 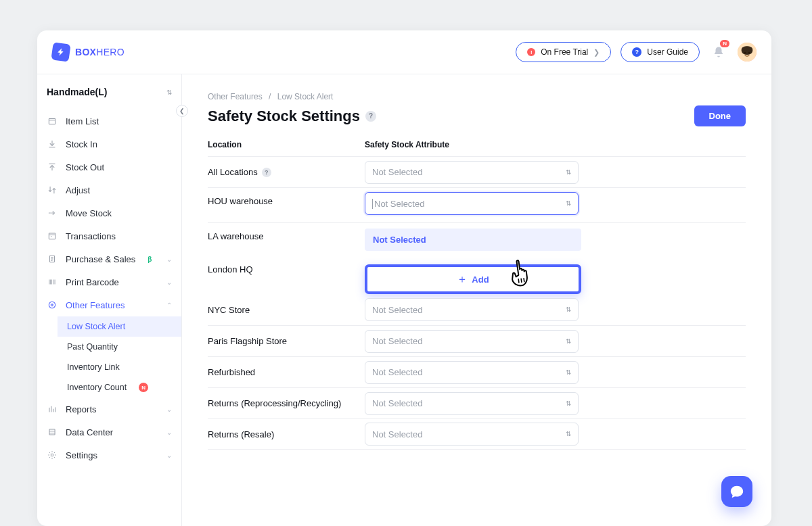 I want to click on sidebar-sub-low-stock-alert: Low Stock Alert, so click(x=119, y=327).